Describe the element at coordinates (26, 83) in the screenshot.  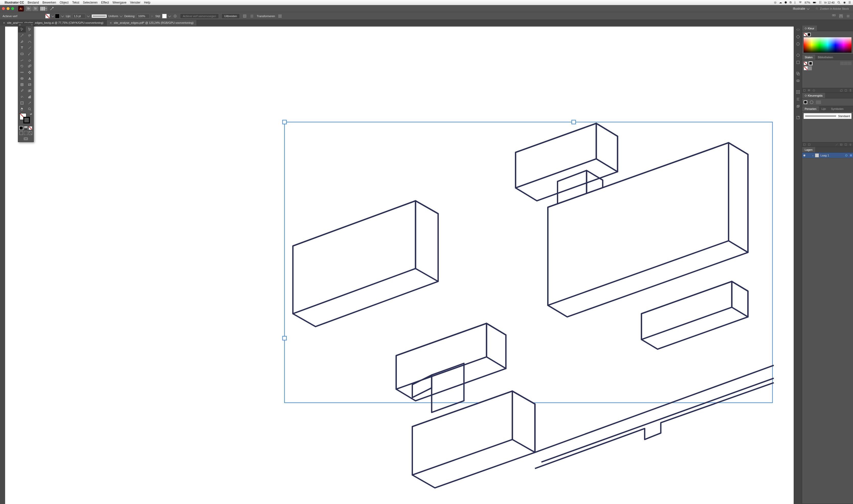
I see `tools-panel: × » ⇄` at that location.